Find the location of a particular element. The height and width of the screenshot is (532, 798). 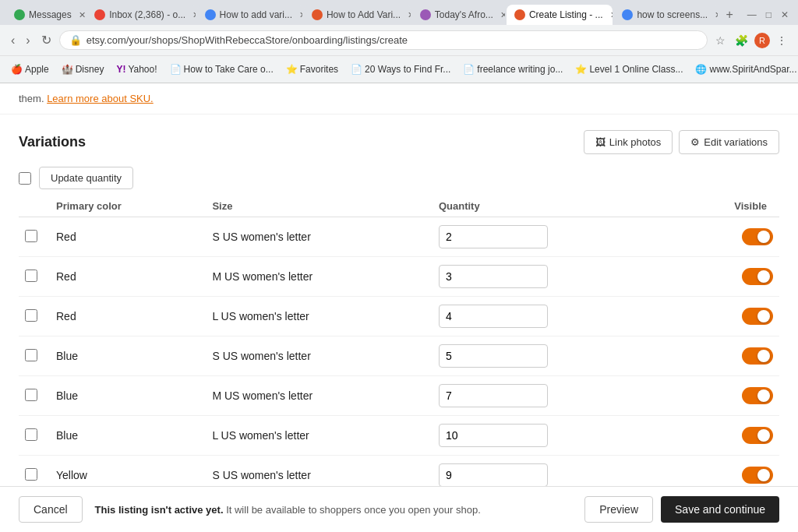

tab-label: Inbox (2,368) - o... is located at coordinates (147, 15).